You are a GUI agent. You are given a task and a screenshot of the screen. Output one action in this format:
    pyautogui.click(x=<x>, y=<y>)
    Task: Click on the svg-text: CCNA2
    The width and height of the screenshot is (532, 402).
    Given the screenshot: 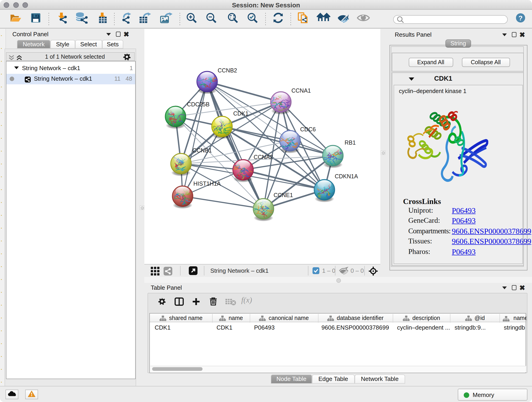 What is the action you would take?
    pyautogui.click(x=264, y=157)
    